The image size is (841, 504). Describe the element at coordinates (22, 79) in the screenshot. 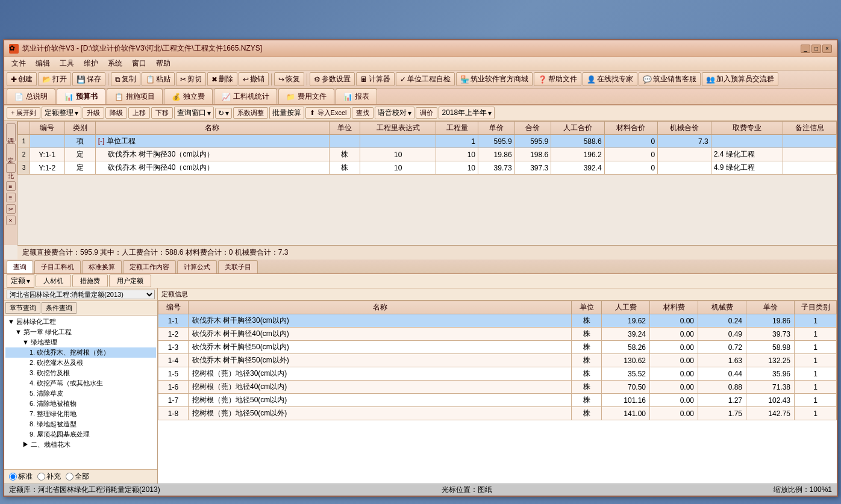

I see `btn-create: ✚ 创建` at that location.